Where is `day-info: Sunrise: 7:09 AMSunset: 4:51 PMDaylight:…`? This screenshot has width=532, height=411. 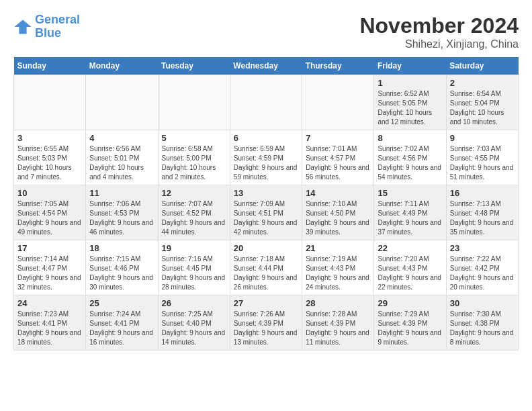
day-info: Sunrise: 7:09 AMSunset: 4:51 PMDaylight:… is located at coordinates (266, 218).